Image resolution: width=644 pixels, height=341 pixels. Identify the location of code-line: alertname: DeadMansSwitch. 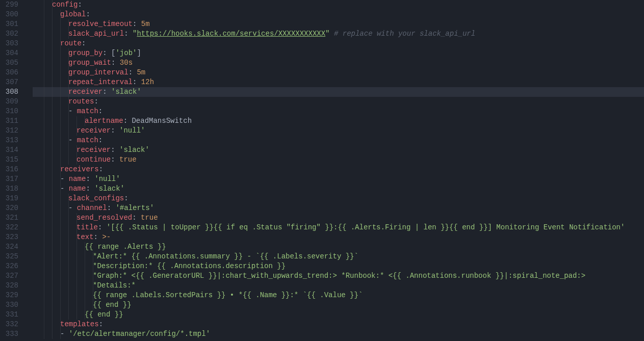
(339, 121).